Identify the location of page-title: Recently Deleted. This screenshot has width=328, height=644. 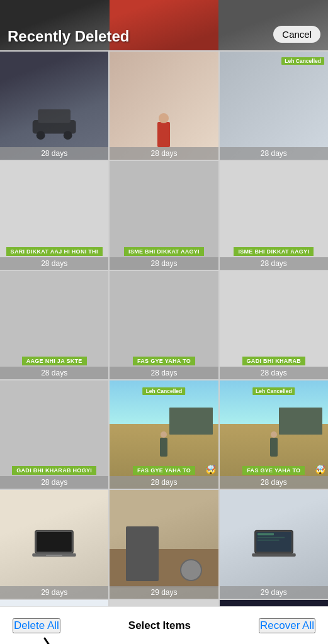
(68, 36).